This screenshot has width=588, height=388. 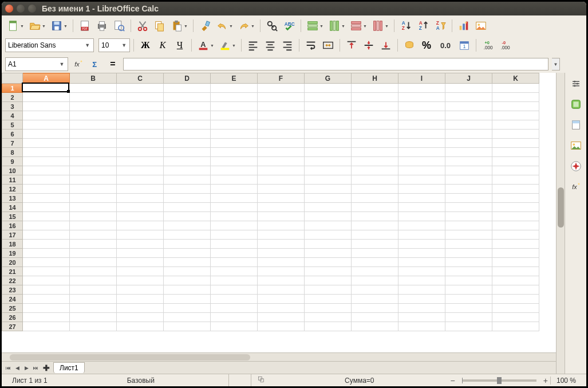 What do you see at coordinates (315, 26) in the screenshot?
I see `insert-row-button: ▼` at bounding box center [315, 26].